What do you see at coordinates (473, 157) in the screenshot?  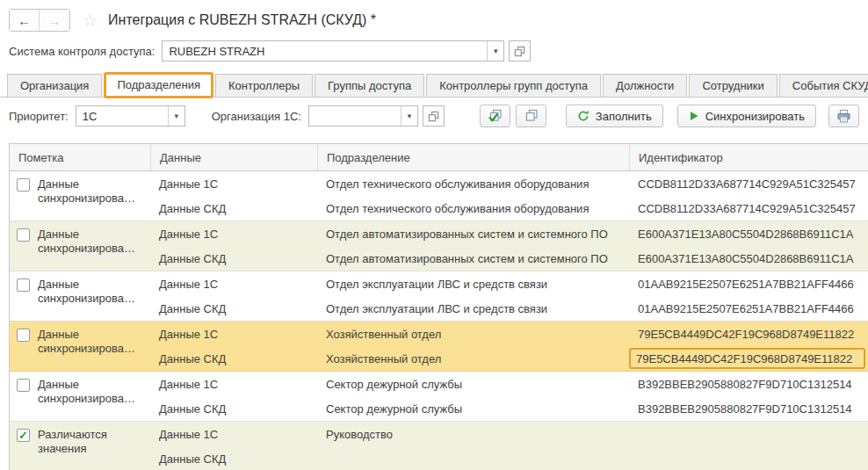 I see `column-header-department: Подразделение` at bounding box center [473, 157].